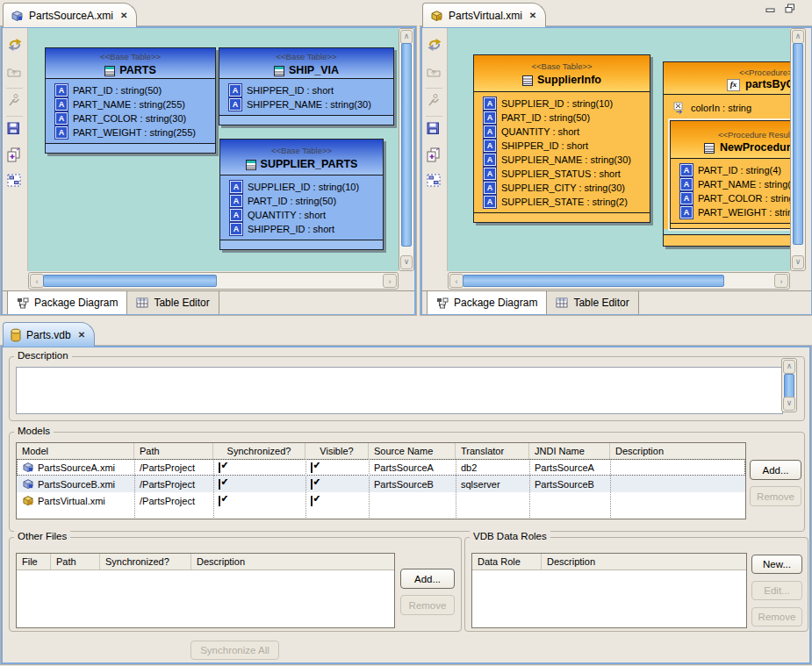 The image size is (812, 666). Describe the element at coordinates (302, 195) in the screenshot. I see `diagram-table-supplier-parts: <<Base Table>> SUPPLIER_PARTS ASUPPLIER_…` at that location.